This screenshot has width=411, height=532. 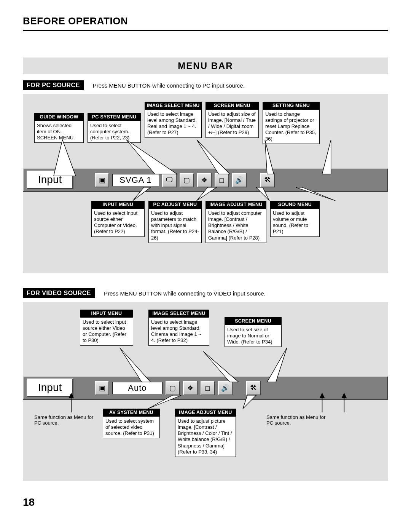 What do you see at coordinates (175, 205) in the screenshot?
I see `callout-header: PC ADJUST MENU` at bounding box center [175, 205].